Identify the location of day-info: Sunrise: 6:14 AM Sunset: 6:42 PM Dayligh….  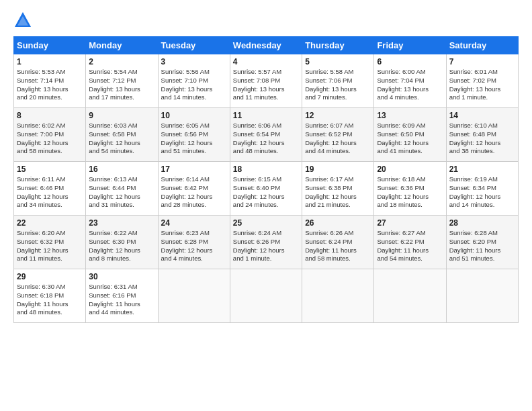
(194, 192).